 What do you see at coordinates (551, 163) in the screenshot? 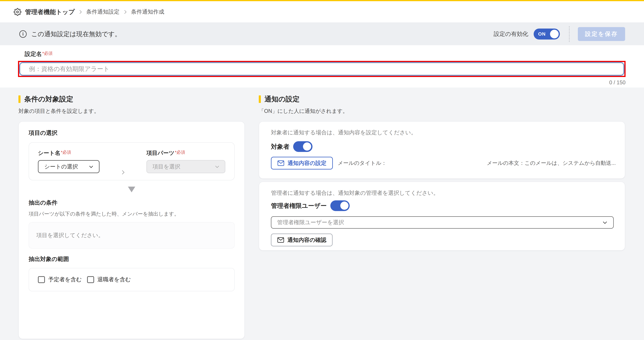
I see `mail-body-text: メールの本文：このメールは、システムから自動送...` at bounding box center [551, 163].